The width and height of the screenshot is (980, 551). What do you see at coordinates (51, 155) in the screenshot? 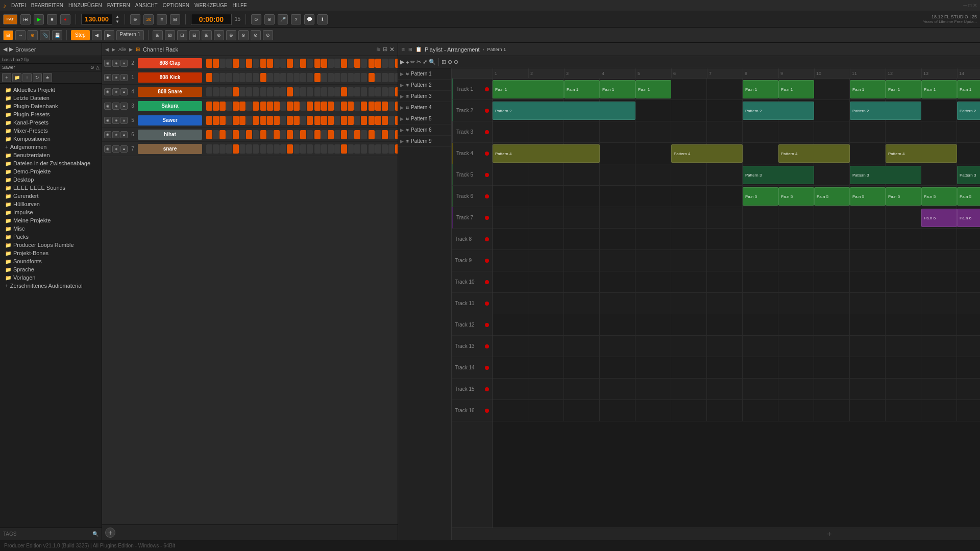
I see `sidebar-item-8: 📁Benutzerdaten` at bounding box center [51, 155].